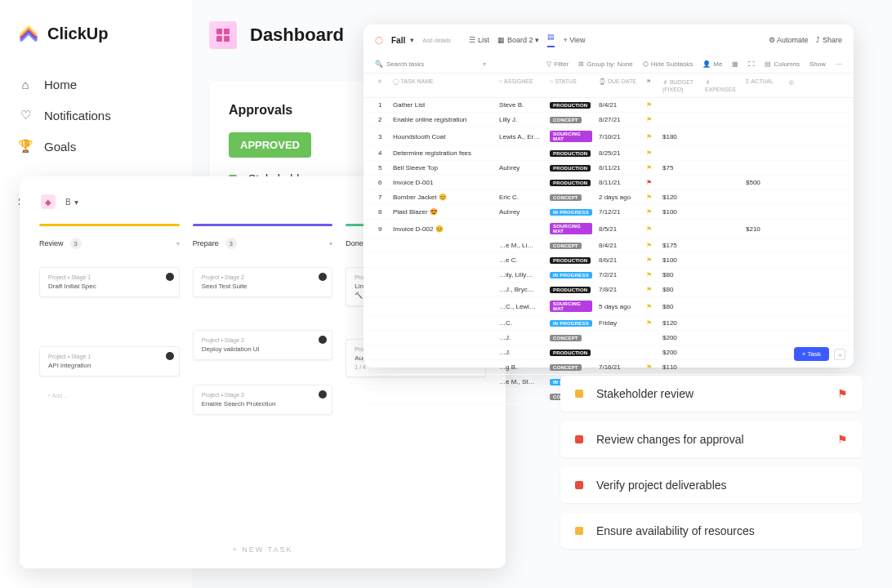 This screenshot has height=588, width=892. I want to click on col-index: #, so click(382, 85).